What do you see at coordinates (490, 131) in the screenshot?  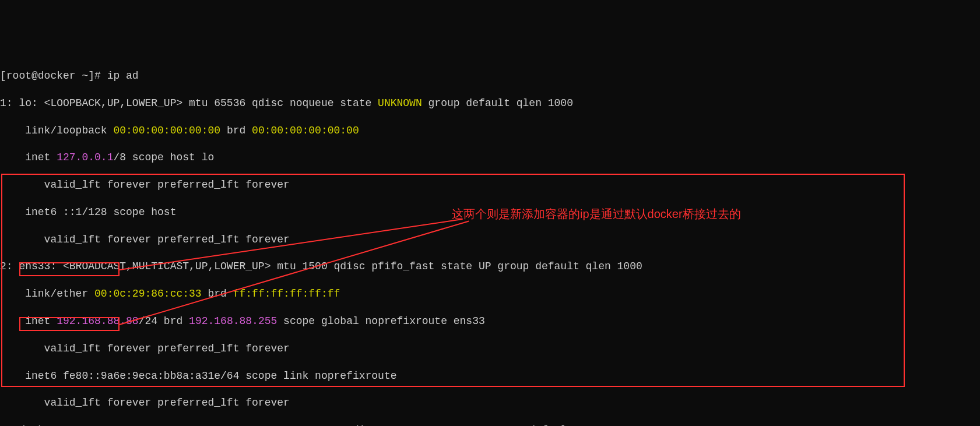 I see `iface-lo-link: link/loopback 00:00:00:00:00:00 brd 00:0…` at bounding box center [490, 131].